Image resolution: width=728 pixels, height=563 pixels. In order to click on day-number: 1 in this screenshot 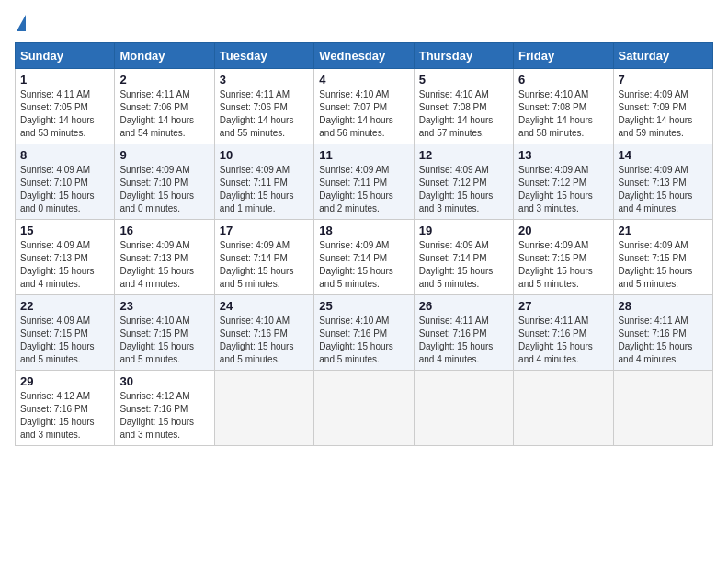, I will do `click(64, 79)`.